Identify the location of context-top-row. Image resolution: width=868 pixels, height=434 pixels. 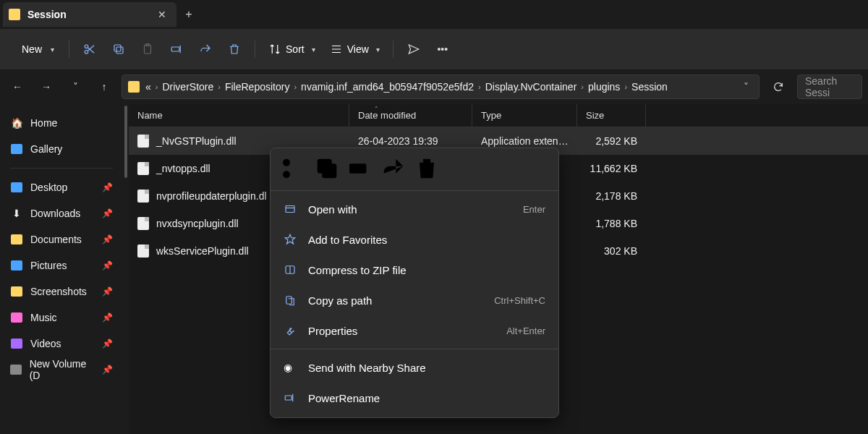
(414, 170).